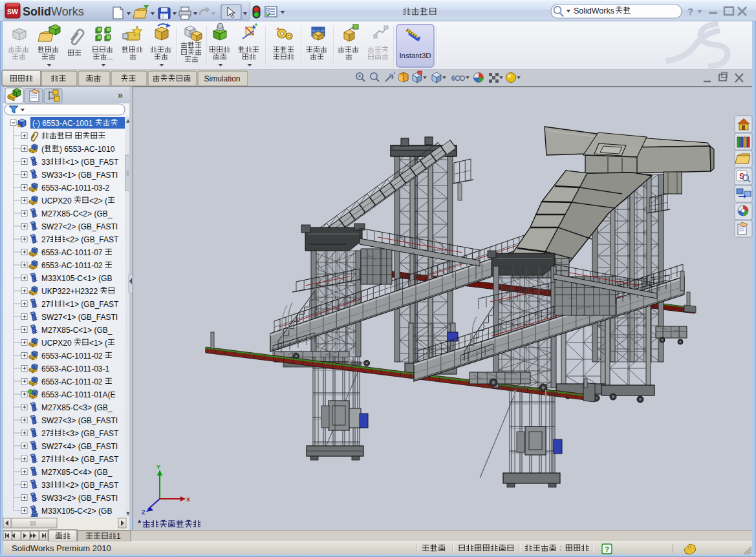 Image resolution: width=756 pixels, height=557 pixels. Describe the element at coordinates (80, 421) in the screenshot. I see `svg-text: SW27<3> (GB_FASTI` at that location.